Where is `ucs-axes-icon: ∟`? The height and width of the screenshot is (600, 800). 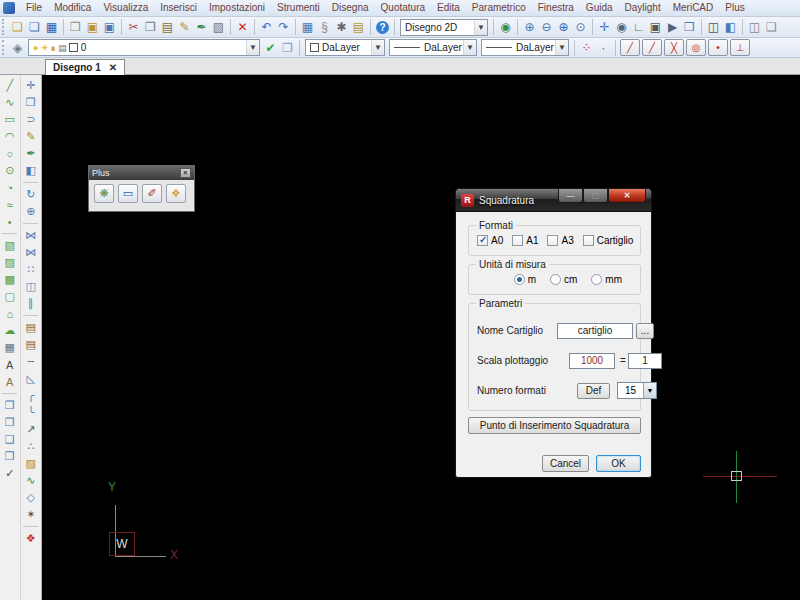
ucs-axes-icon: ∟ is located at coordinates (638, 27).